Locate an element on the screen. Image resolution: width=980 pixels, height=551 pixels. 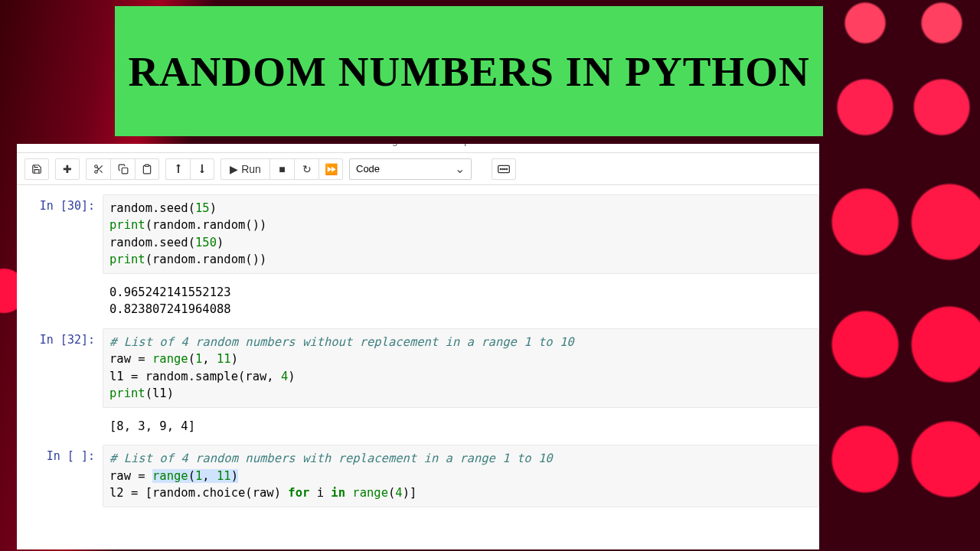
menu-kernel: Kernel is located at coordinates (322, 145).